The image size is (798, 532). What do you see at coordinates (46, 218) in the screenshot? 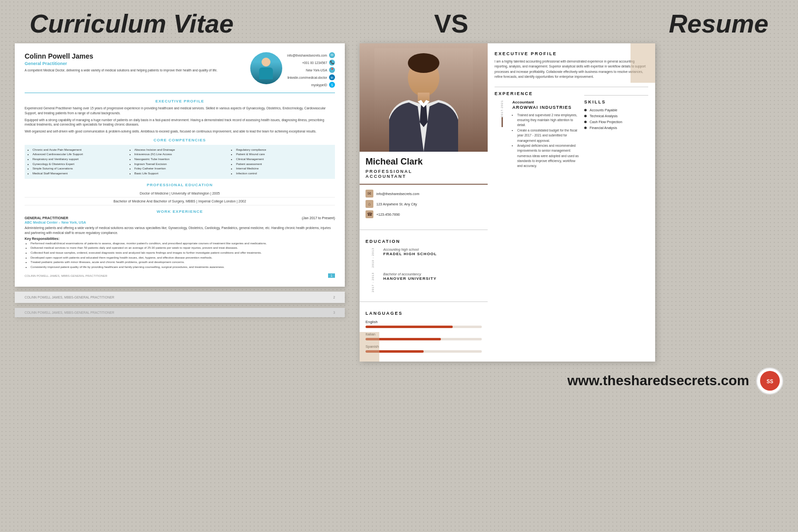
I see `cv-work-job-title: GENERAL PRACTITIONER` at bounding box center [46, 218].